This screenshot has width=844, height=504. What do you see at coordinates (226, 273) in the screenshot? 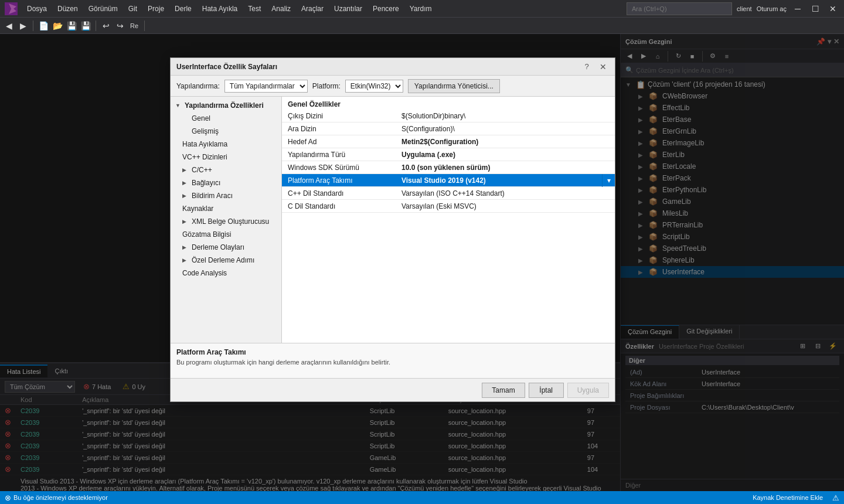
I see `modal-tree-codeanalysis: Code Analysis` at bounding box center [226, 273].